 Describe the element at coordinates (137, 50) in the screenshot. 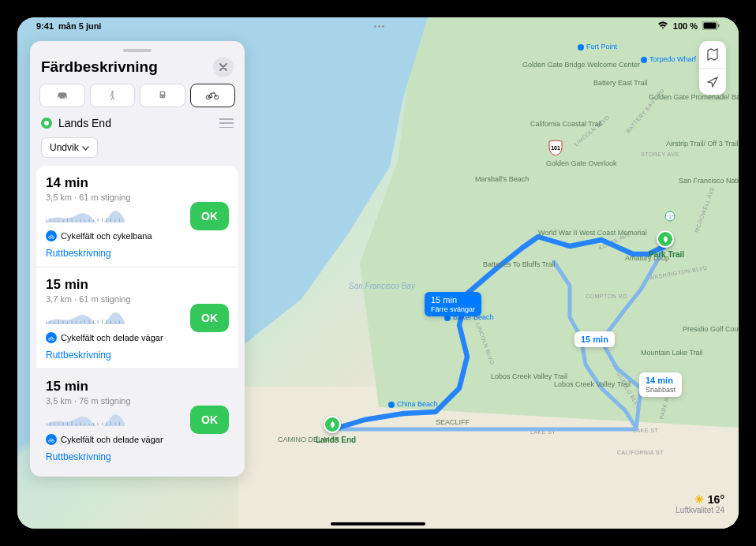

I see `panel-drag-handle` at that location.